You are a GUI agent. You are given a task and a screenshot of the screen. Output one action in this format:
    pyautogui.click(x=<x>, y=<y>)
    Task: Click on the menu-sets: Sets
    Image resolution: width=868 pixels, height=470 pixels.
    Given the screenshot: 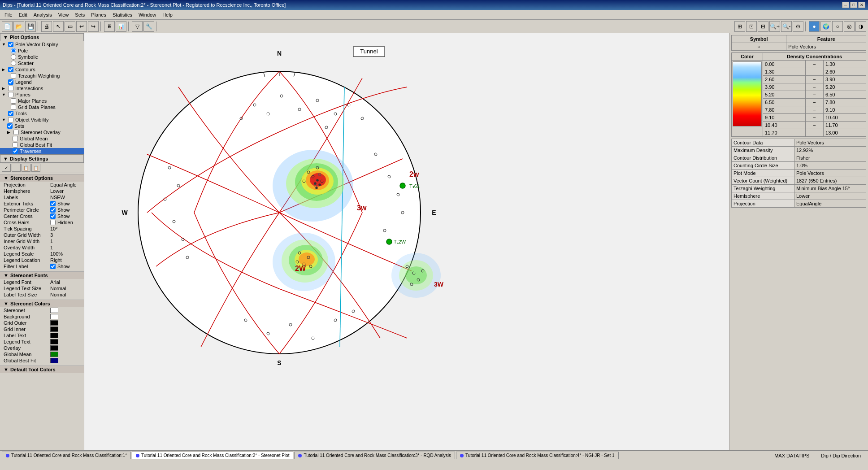 What is the action you would take?
    pyautogui.click(x=80, y=15)
    